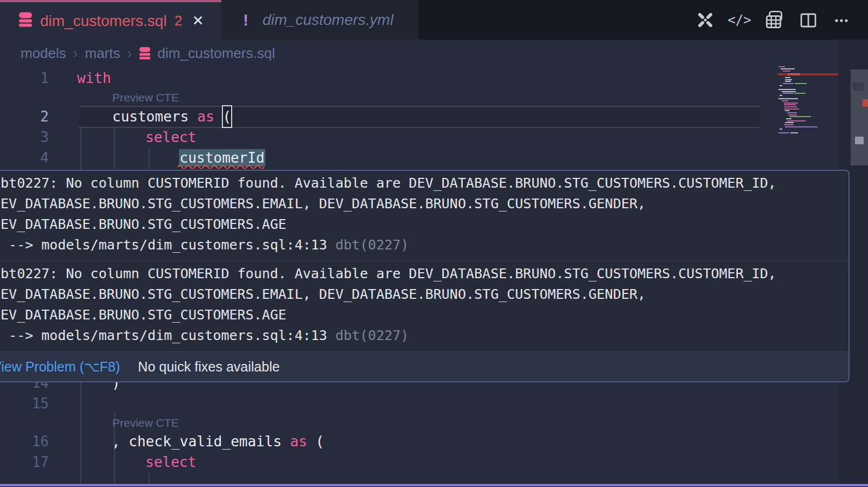  I want to click on line-number: 16, so click(24, 441).